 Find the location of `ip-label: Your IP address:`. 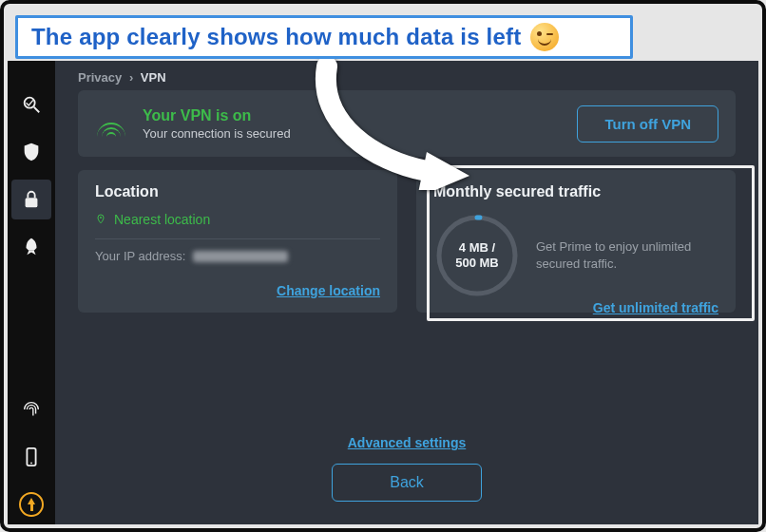

ip-label: Your IP address: is located at coordinates (141, 256).